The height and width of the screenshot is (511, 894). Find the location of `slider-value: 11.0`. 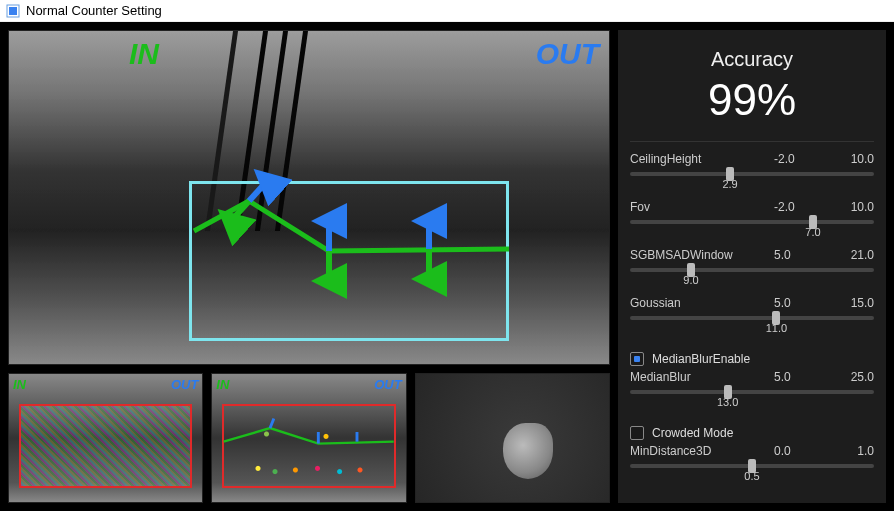

slider-value: 11.0 is located at coordinates (776, 328).